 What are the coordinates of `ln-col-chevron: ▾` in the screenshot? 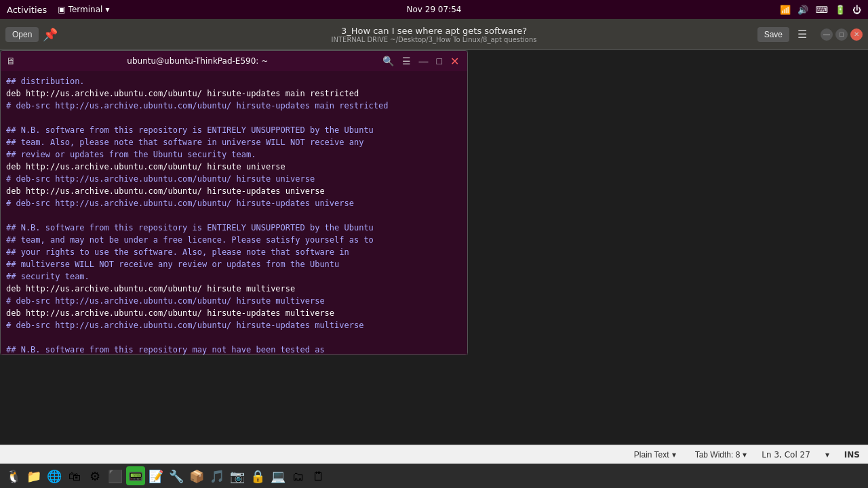 It's located at (827, 455).